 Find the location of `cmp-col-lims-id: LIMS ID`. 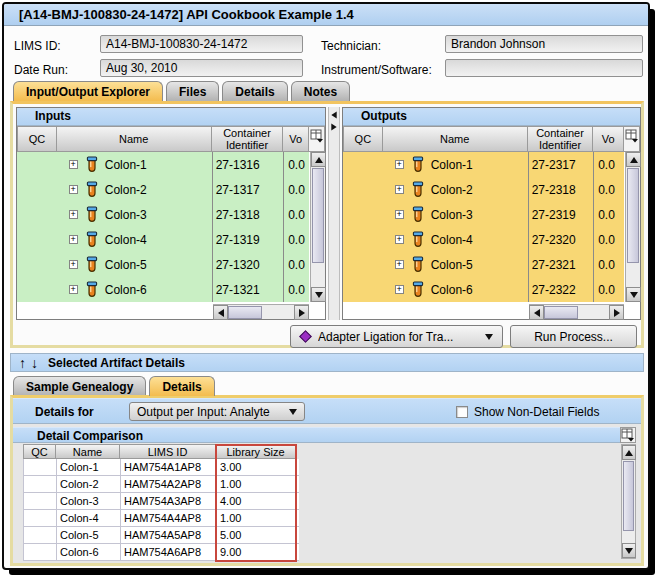

cmp-col-lims-id: LIMS ID is located at coordinates (168, 452).